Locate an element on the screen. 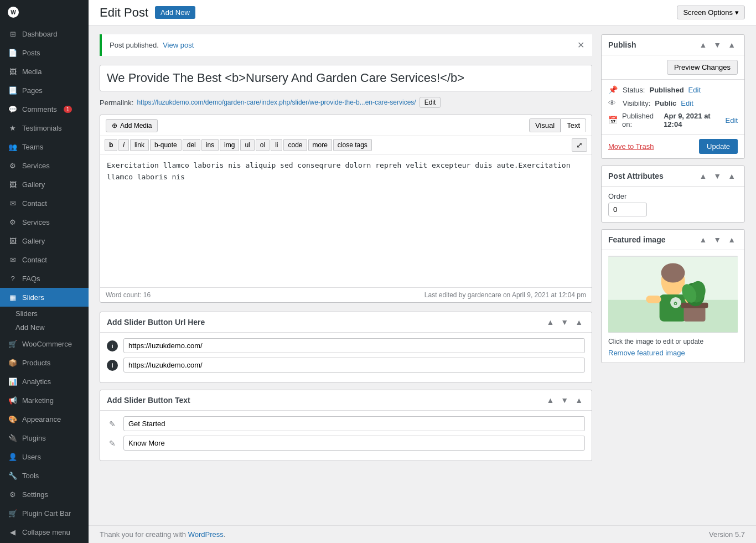  update-button: Update is located at coordinates (718, 146).